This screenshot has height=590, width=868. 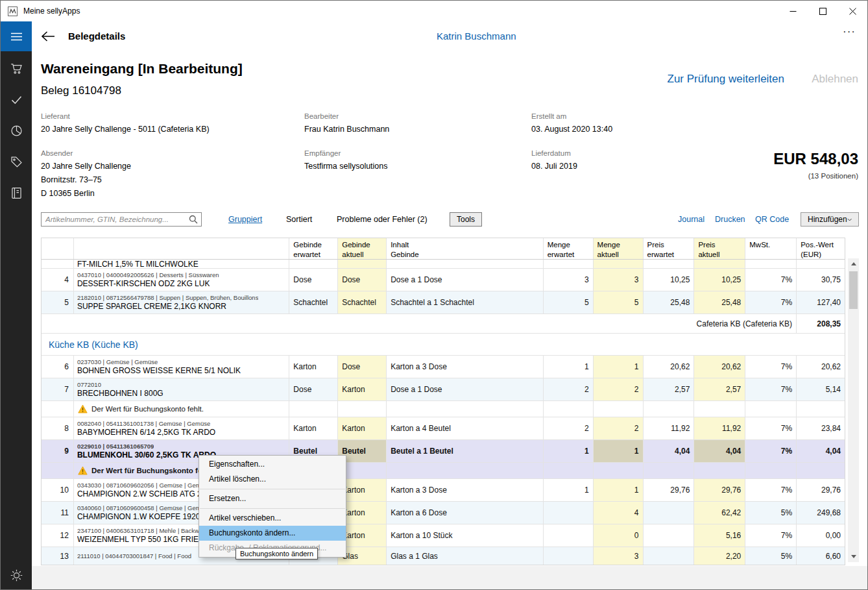 I want to click on menge-aktuell-cell: 0, so click(x=619, y=535).